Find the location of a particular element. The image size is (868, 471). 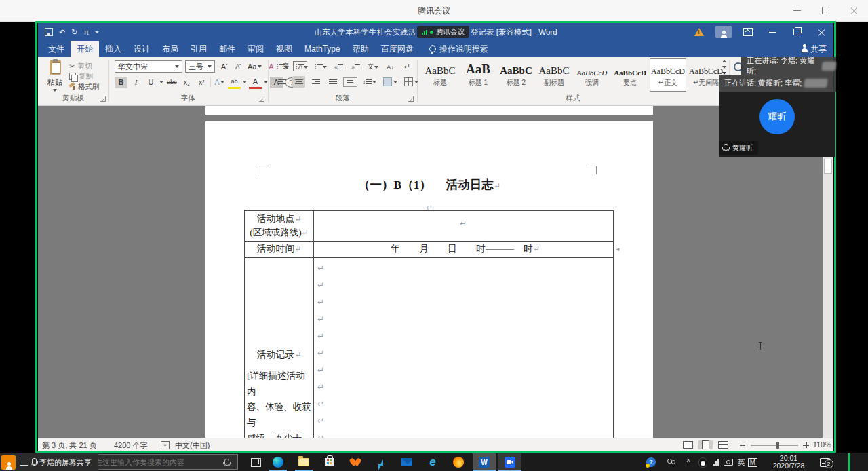

multilevel-list-button is located at coordinates (321, 67).